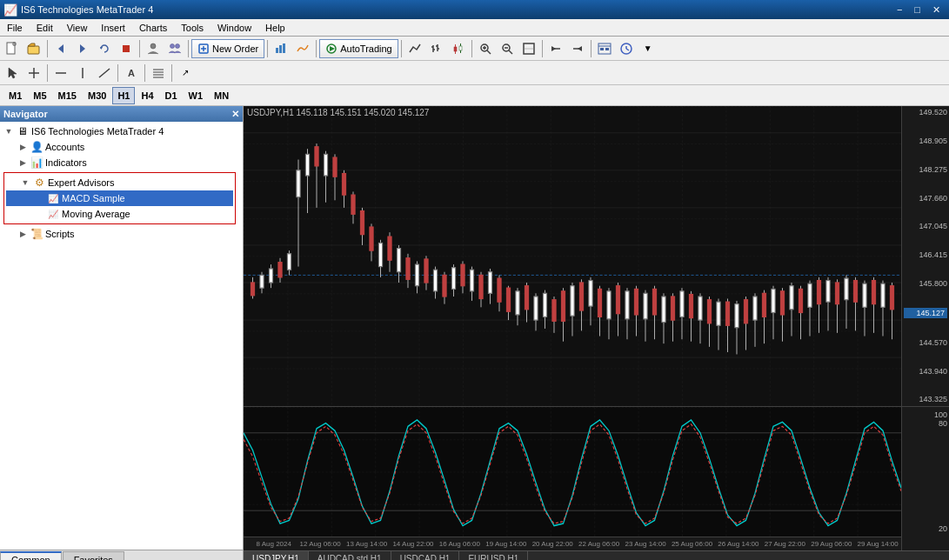  I want to click on arrow-tool: ↗, so click(185, 73).